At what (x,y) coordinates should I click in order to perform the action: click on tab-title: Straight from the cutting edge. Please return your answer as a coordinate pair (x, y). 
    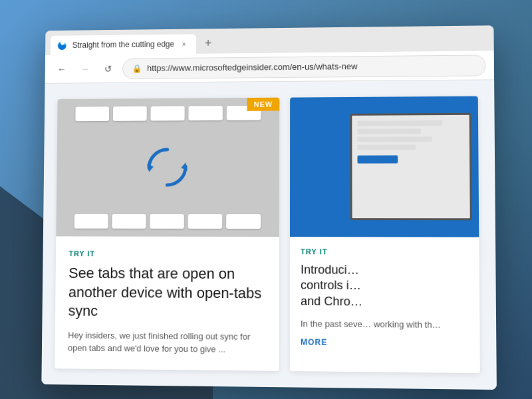
    Looking at the image, I should click on (124, 45).